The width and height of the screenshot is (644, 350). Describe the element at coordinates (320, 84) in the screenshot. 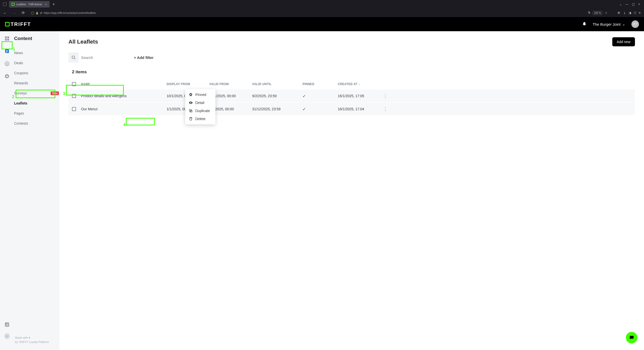

I see `col-pinned: PINNED` at that location.